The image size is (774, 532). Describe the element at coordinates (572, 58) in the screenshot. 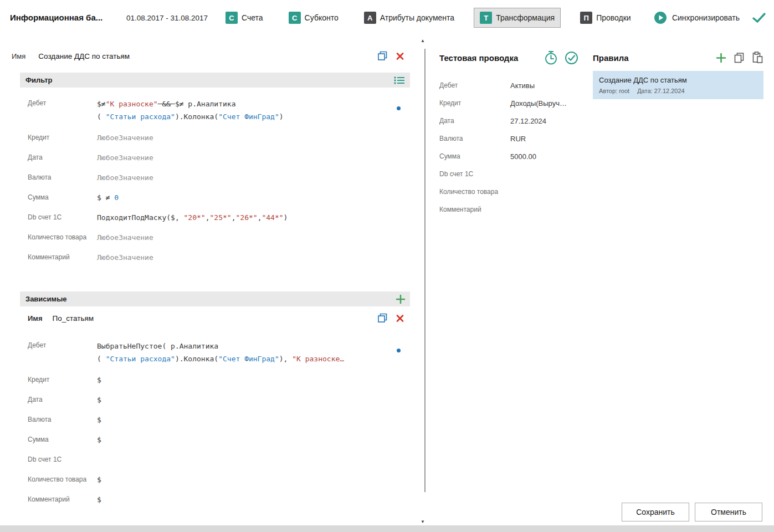

I see `apply-test-check-icon` at that location.